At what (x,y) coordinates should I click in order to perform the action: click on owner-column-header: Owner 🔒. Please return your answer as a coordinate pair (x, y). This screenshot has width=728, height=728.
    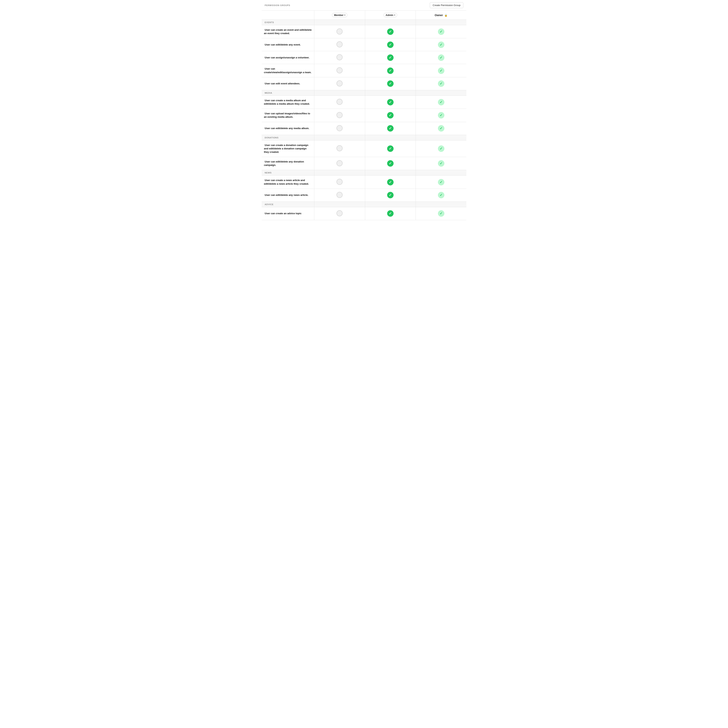
    Looking at the image, I should click on (441, 15).